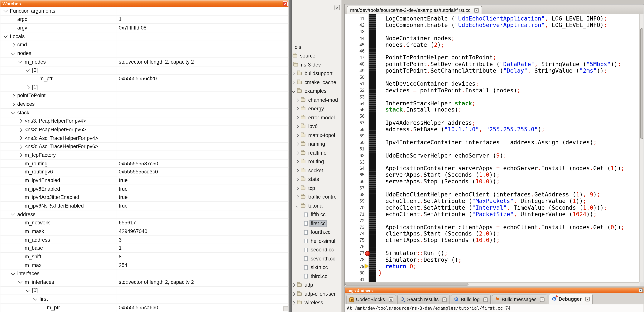  What do you see at coordinates (144, 87) in the screenshot?
I see `watch-row: [1]` at bounding box center [144, 87].